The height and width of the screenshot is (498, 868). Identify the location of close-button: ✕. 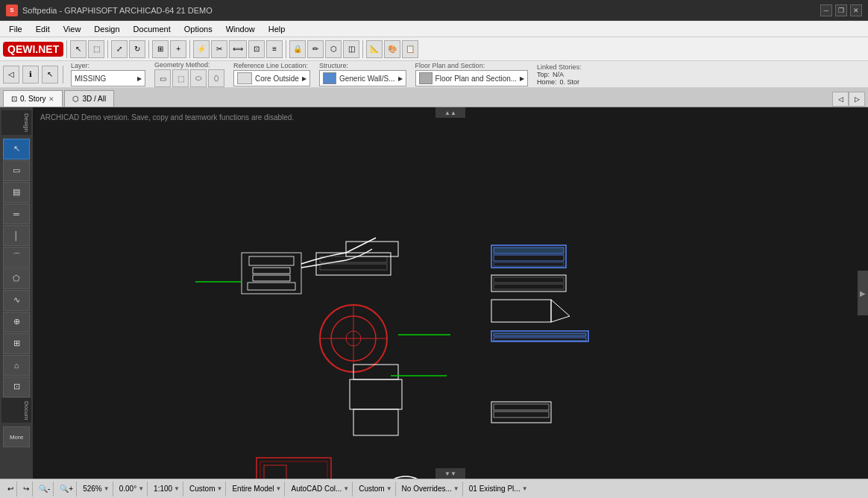
(856, 10).